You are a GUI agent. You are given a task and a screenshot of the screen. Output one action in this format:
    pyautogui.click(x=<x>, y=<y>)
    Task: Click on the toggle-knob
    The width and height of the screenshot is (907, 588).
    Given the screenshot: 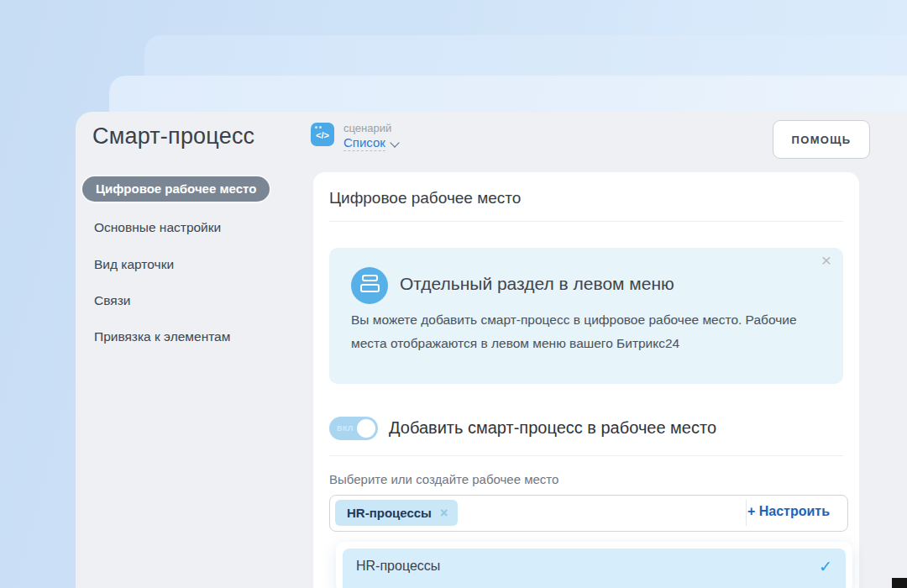 What is the action you would take?
    pyautogui.click(x=366, y=428)
    